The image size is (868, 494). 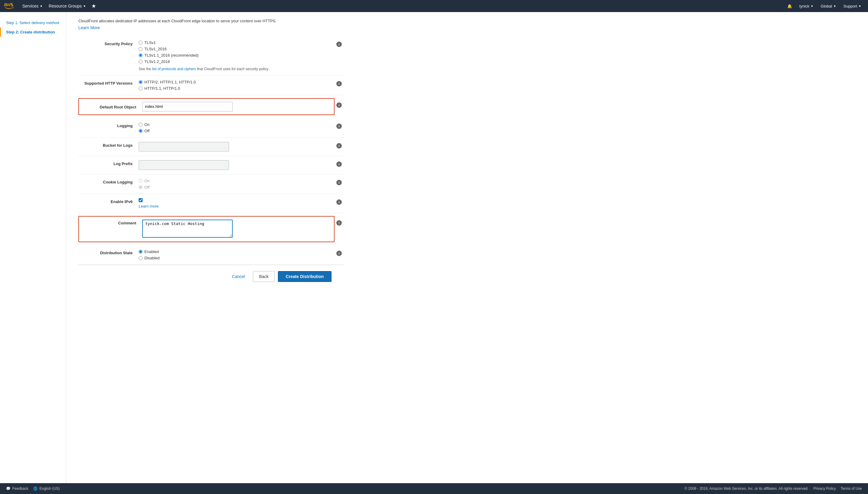 What do you see at coordinates (33, 23) in the screenshot?
I see `sidebar-item-step1: Step 1: Select delivery method` at bounding box center [33, 23].